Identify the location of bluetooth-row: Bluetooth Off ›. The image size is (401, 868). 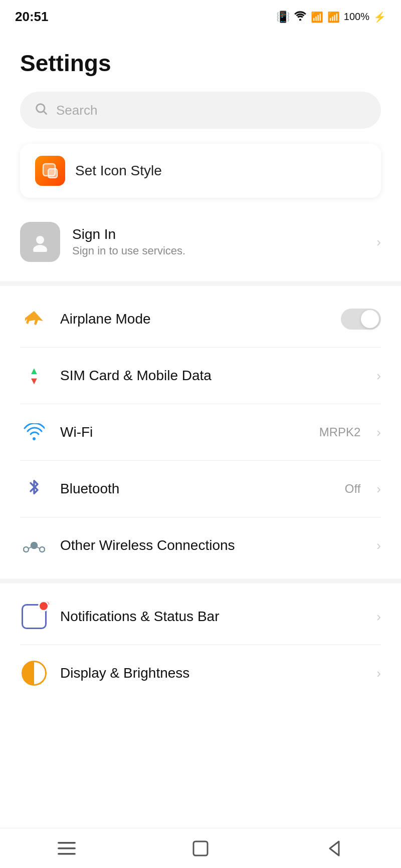
(200, 489).